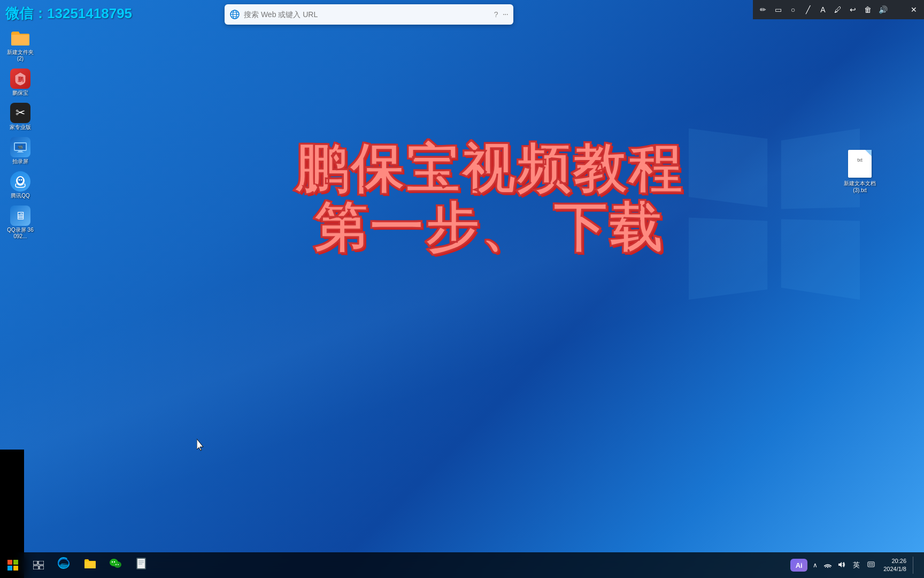  Describe the element at coordinates (853, 10) in the screenshot. I see `undo-icon: ↩` at that location.